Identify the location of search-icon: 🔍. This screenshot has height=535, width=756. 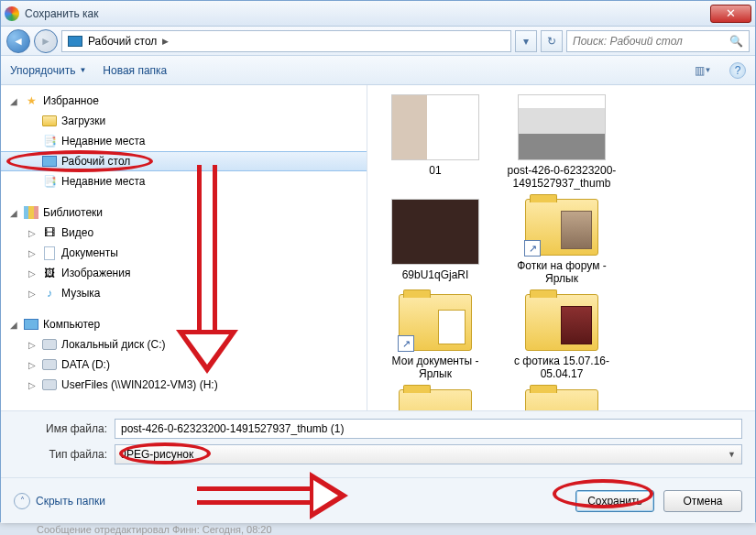
(737, 41).